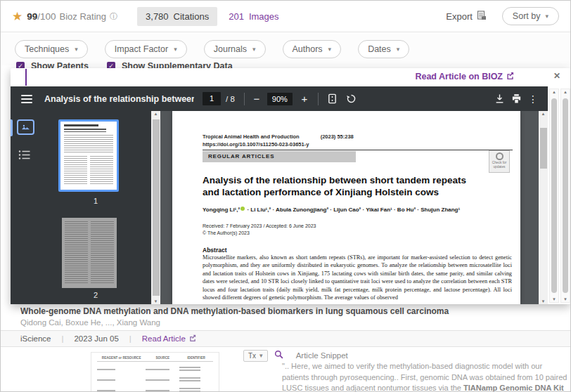  I want to click on more-options-icon: ⋮, so click(533, 99).